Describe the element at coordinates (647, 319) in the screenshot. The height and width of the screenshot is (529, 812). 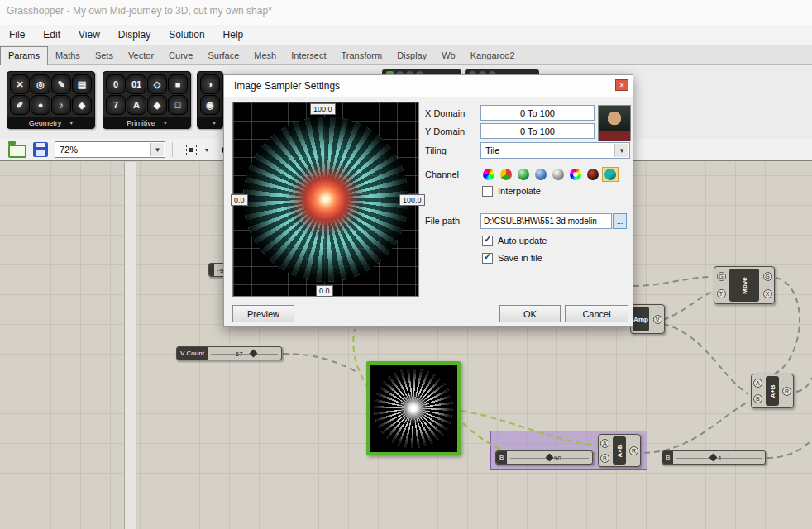
I see `amplitude-component: Amp V` at that location.